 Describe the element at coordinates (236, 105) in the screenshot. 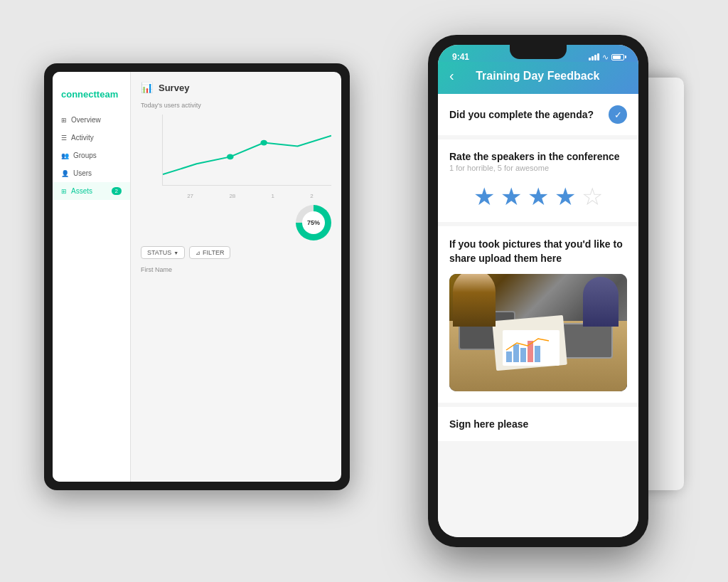

I see `chart-label: Today's users activity` at that location.